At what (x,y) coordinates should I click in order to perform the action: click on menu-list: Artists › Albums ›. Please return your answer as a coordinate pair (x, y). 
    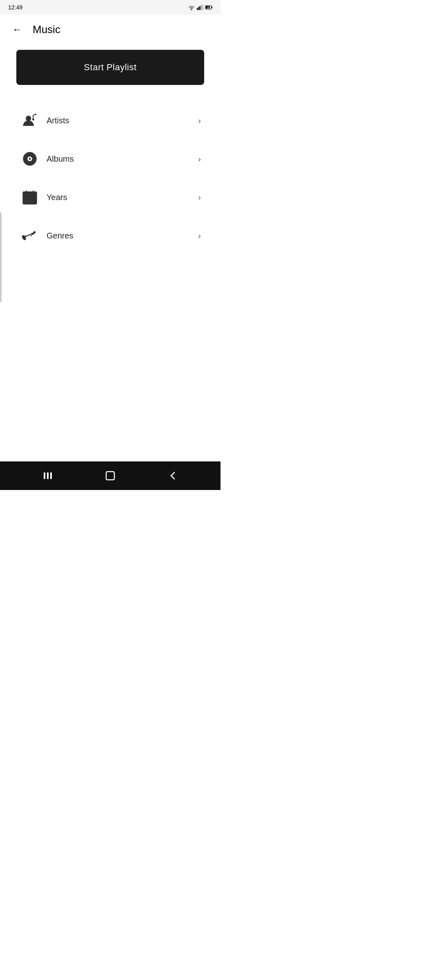
    Looking at the image, I should click on (110, 178).